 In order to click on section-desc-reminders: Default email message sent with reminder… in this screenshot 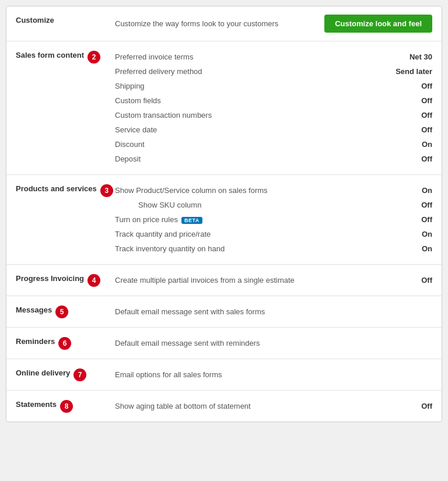, I will do `click(274, 343)`.